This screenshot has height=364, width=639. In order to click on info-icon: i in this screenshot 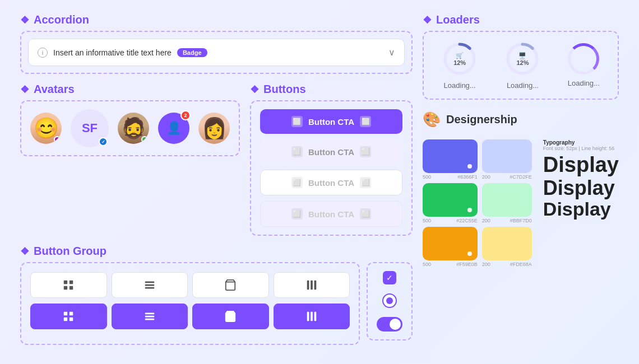, I will do `click(43, 53)`.